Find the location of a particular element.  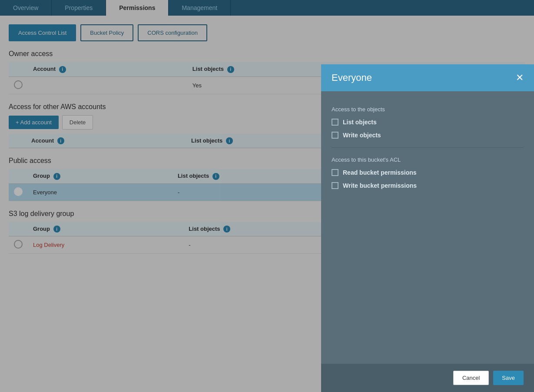

checkbox-row-write-bucket: Write bucket permissions is located at coordinates (428, 186).